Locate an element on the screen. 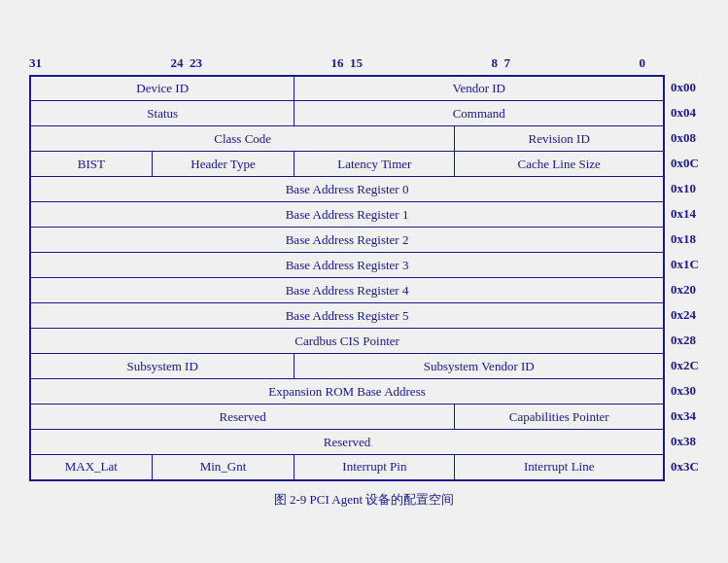 This screenshot has width=728, height=563. offset-label: 0x14 is located at coordinates (684, 214).